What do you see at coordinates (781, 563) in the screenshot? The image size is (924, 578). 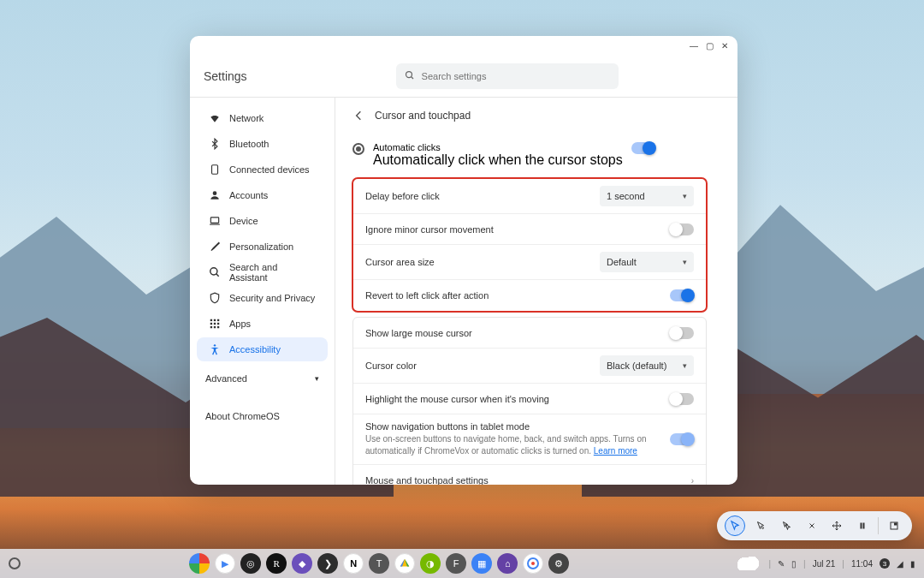 I see `stylus-icon: ✎` at bounding box center [781, 563].